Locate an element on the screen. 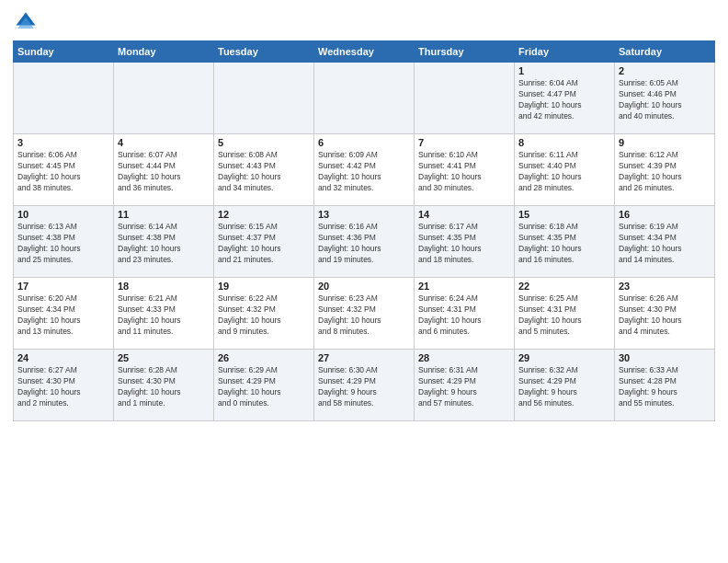 The image size is (728, 563). day-number: 23 is located at coordinates (665, 286).